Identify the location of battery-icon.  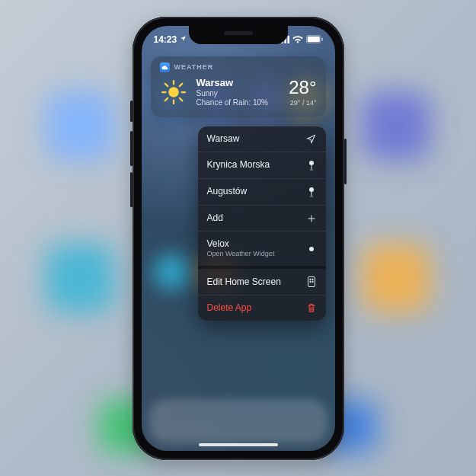
(315, 40).